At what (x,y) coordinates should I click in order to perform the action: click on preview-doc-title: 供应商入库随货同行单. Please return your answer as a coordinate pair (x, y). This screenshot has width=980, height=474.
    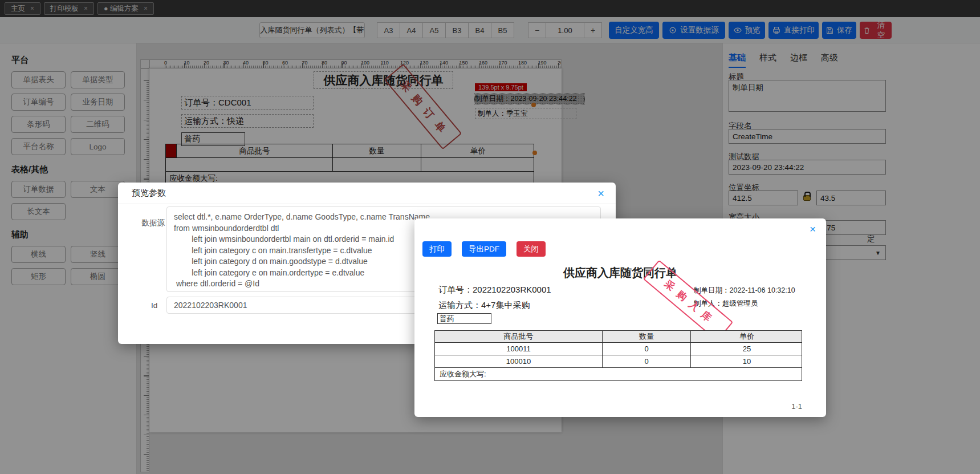
    Looking at the image, I should click on (620, 273).